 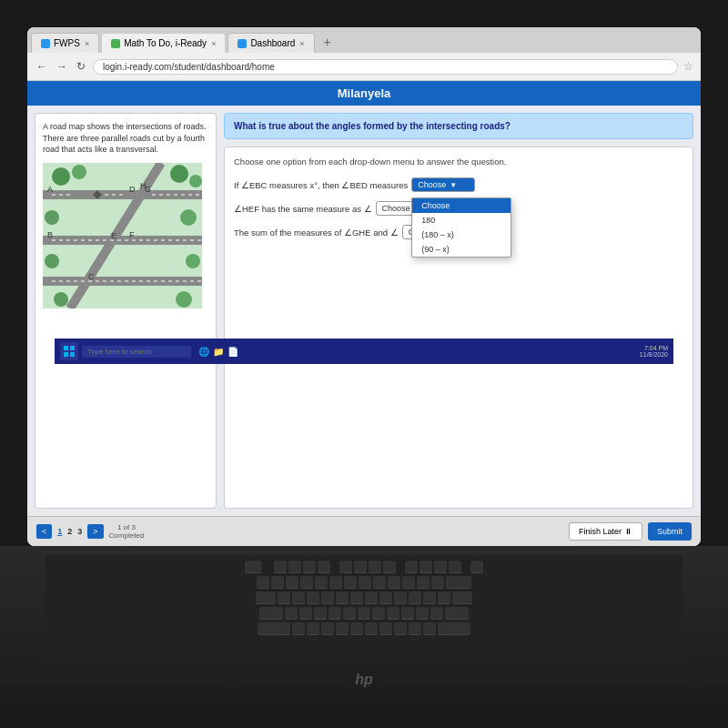 I want to click on dropdown-option-choose: Choose, so click(x=461, y=206).